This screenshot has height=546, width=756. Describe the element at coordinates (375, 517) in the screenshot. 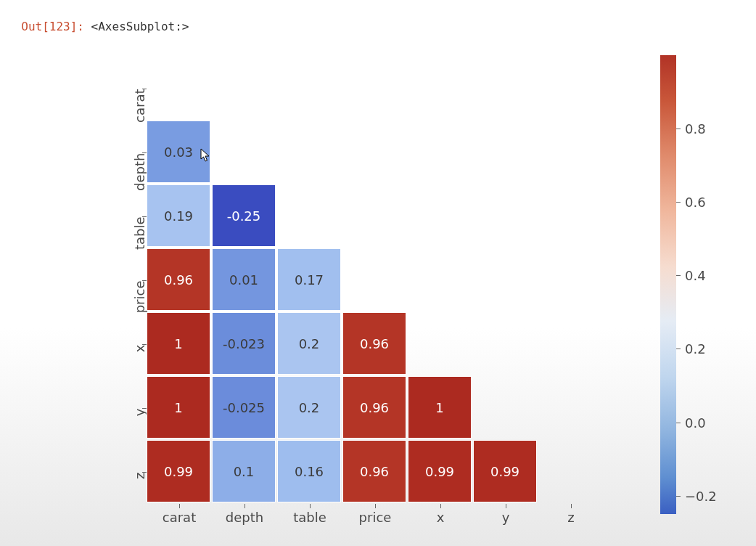

I see `x-tick-label: price` at that location.